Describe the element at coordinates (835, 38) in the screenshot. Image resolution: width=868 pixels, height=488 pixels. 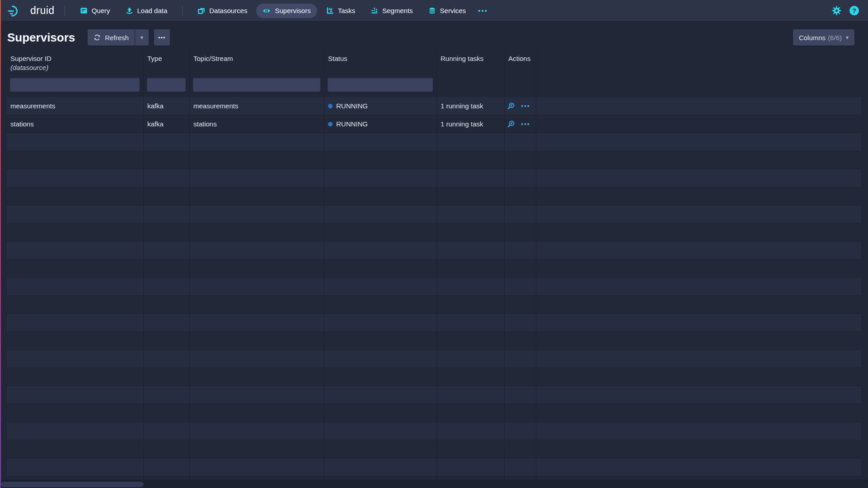
I see `columns-count: (6/6)` at that location.